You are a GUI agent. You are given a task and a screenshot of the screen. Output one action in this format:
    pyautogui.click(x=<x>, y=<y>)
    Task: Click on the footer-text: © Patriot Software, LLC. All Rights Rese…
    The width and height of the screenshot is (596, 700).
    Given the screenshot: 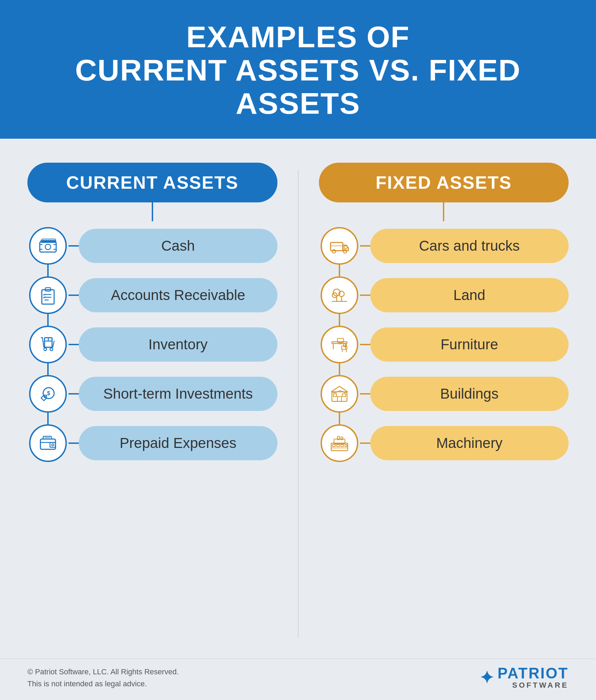 What is the action you would take?
    pyautogui.click(x=103, y=678)
    